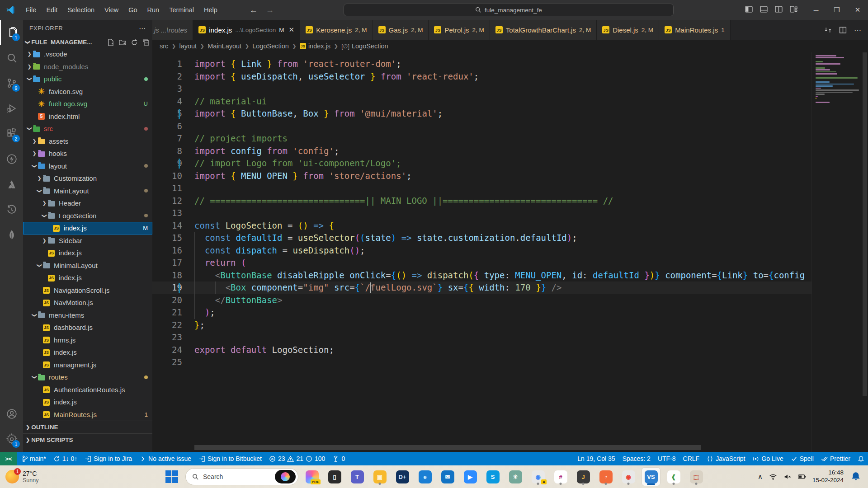 This screenshot has height=488, width=868. Describe the element at coordinates (142, 28) in the screenshot. I see `explorer-more-actions-icon: ⋯` at that location.